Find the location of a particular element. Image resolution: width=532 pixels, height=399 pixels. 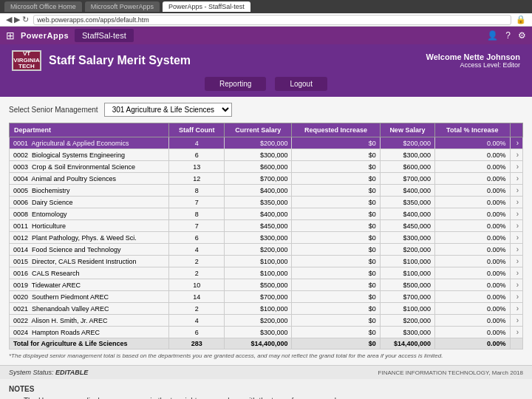

col-dept: Department is located at coordinates (89, 130).